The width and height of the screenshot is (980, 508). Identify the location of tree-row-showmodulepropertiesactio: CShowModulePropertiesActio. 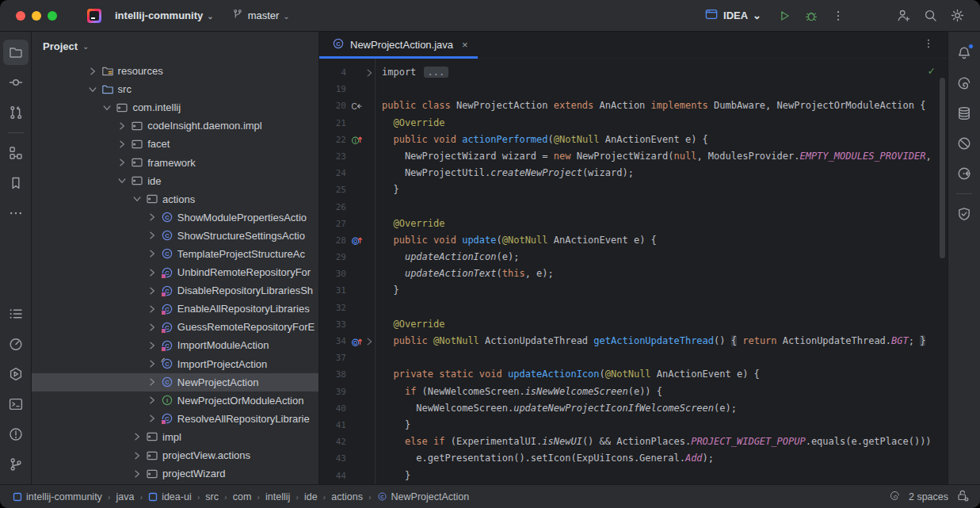
(175, 217).